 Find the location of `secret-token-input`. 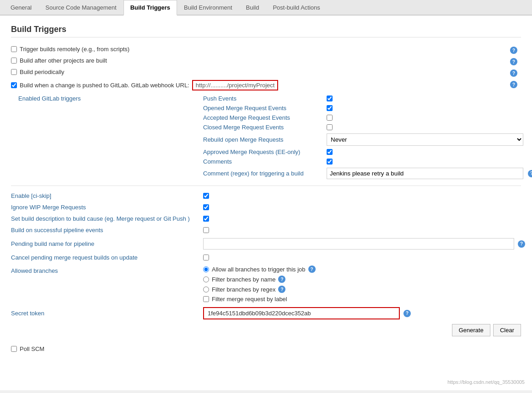

secret-token-input is located at coordinates (301, 313).